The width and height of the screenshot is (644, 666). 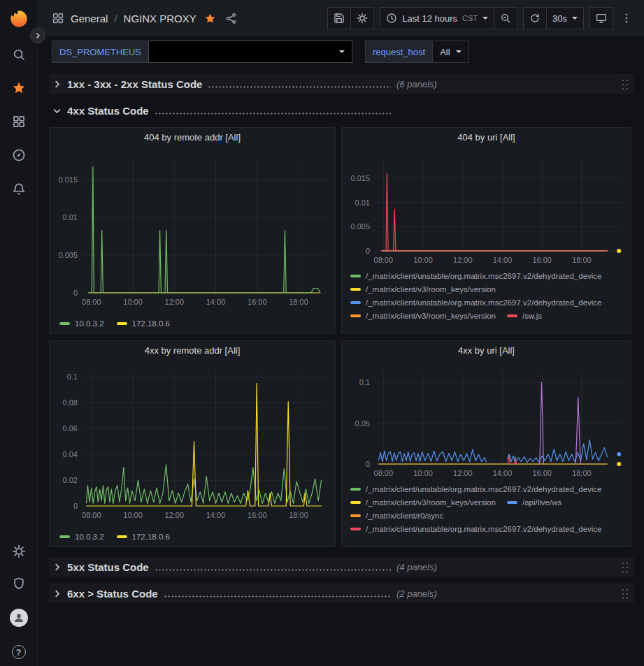 I want to click on share-icon, so click(x=231, y=18).